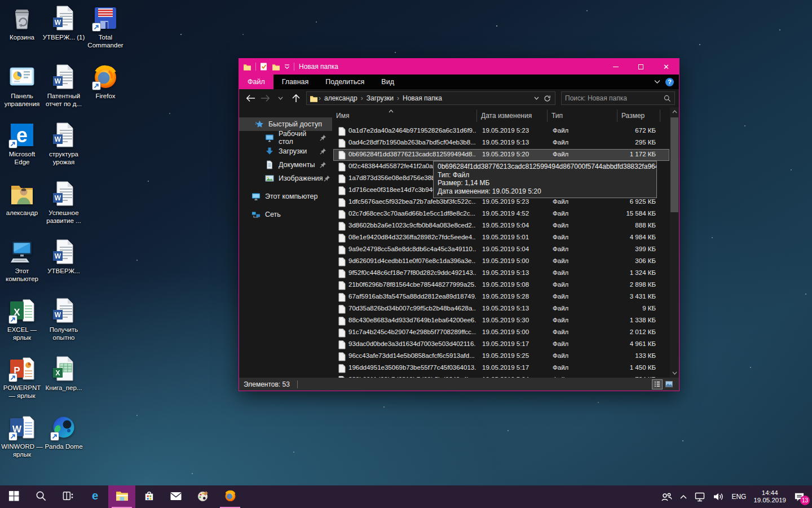 This screenshot has width=812, height=508. Describe the element at coordinates (670, 82) in the screenshot. I see `help-icon: ?` at that location.